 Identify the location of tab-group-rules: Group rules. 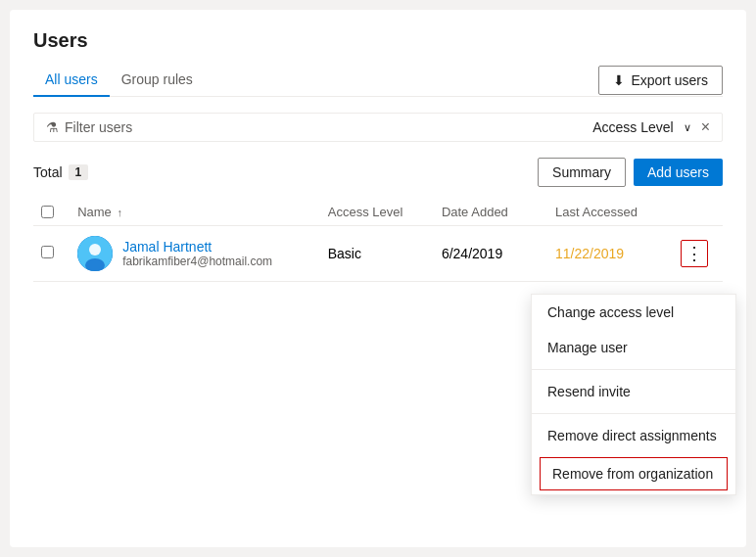
(157, 80).